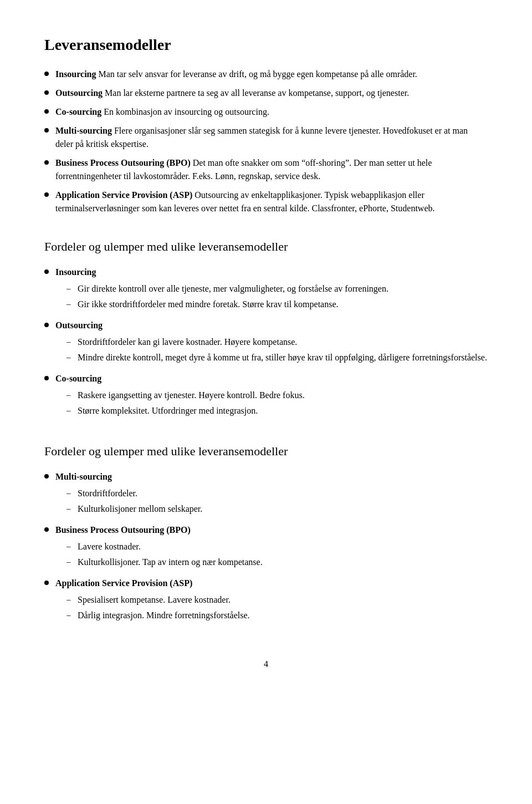 This screenshot has height=804, width=532. Describe the element at coordinates (277, 304) in the screenshot. I see `sub-item: – Gir ikke stordriftfordeler med mindre …` at that location.